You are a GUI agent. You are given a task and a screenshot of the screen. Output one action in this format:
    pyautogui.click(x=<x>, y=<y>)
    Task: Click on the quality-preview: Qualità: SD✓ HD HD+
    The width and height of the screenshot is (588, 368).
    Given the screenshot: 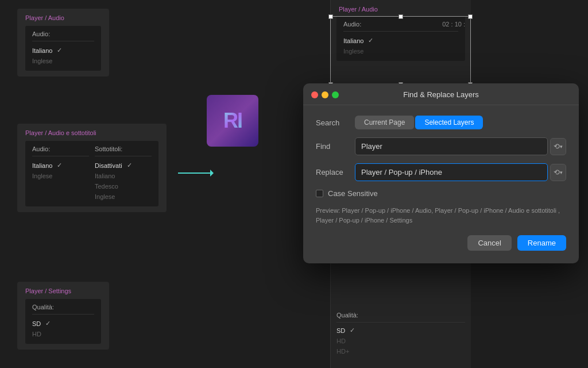 What is the action you would take?
    pyautogui.click(x=401, y=338)
    